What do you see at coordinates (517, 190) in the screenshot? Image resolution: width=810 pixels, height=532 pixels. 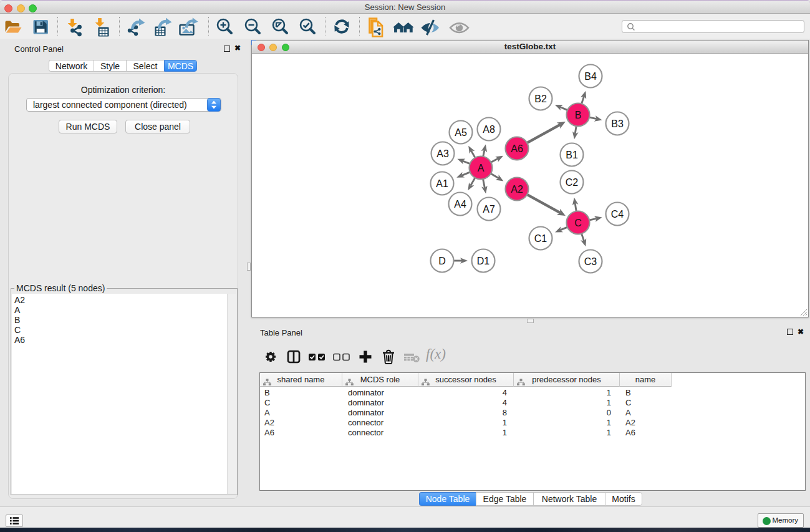 I see `svg-text: A2` at bounding box center [517, 190].